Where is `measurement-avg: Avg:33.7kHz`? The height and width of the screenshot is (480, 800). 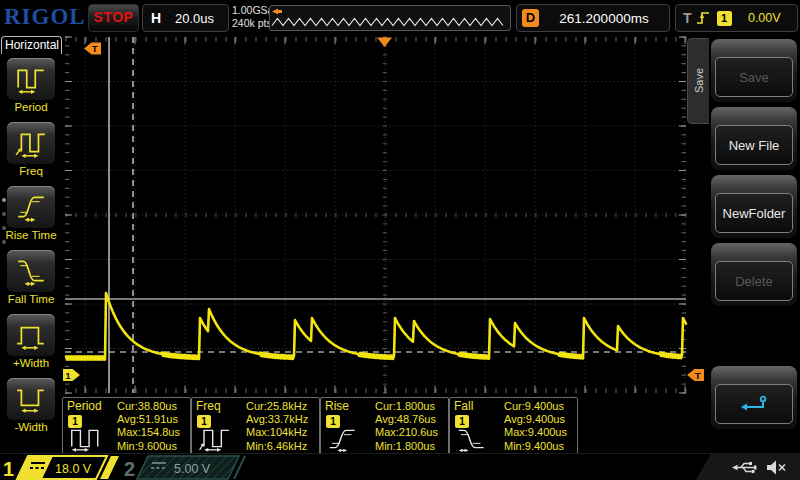
measurement-avg: Avg:33.7kHz is located at coordinates (282, 420).